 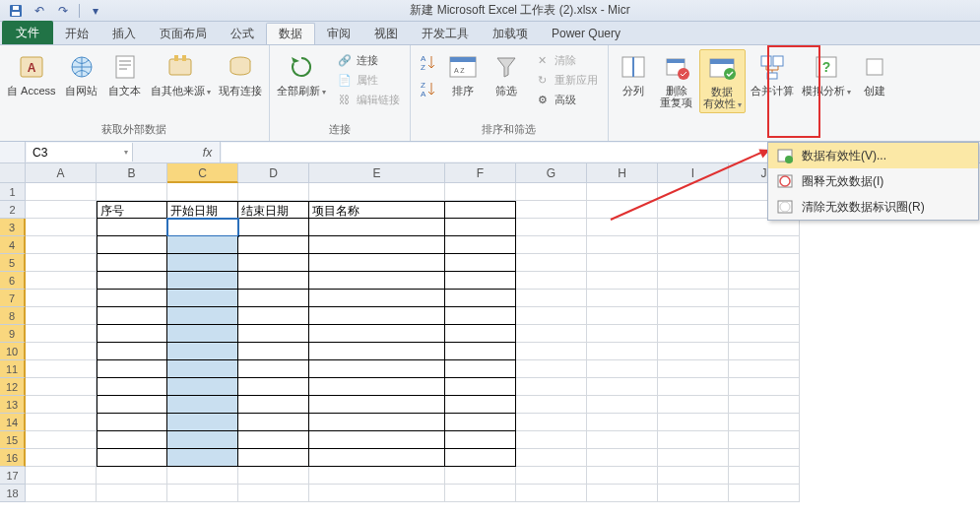 I want to click on tab-insert: 插入, so click(x=124, y=33).